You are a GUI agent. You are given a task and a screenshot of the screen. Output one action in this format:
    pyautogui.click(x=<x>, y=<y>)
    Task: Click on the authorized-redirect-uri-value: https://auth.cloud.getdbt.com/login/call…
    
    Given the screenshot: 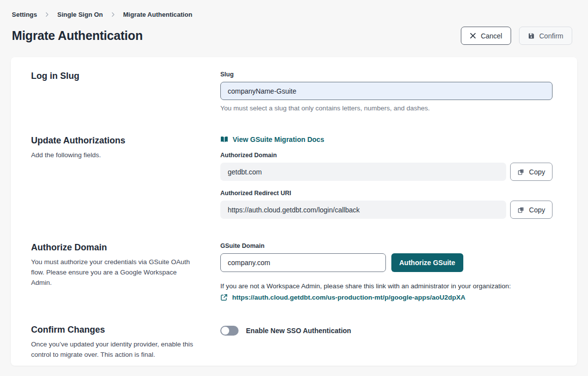 What is the action you would take?
    pyautogui.click(x=363, y=210)
    